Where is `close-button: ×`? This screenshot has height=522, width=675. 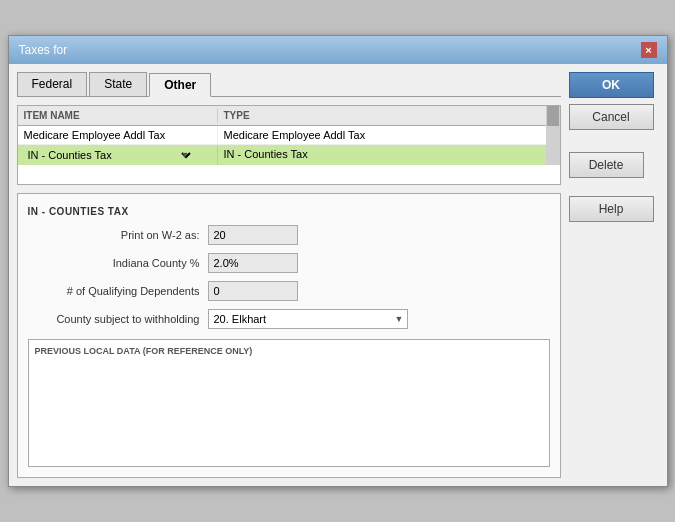 close-button: × is located at coordinates (649, 50).